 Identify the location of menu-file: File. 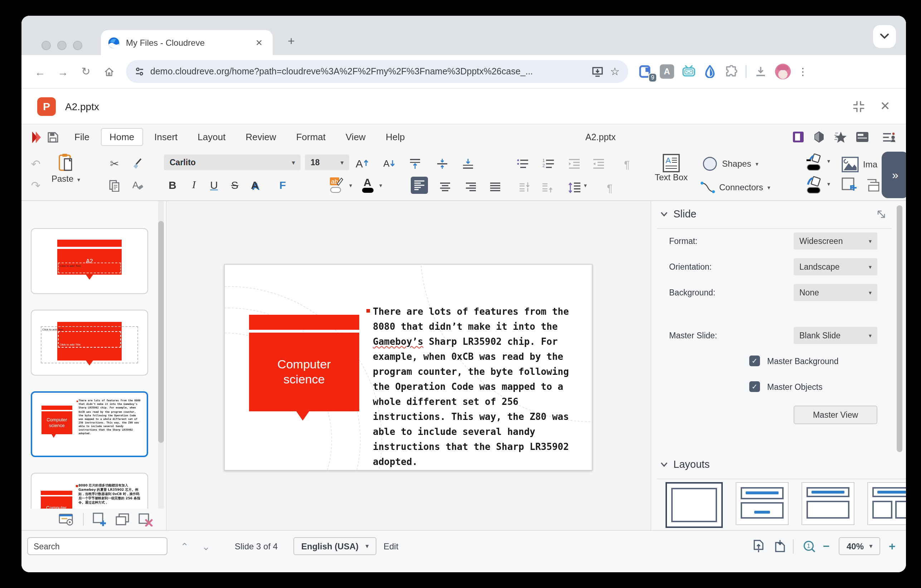
(82, 137).